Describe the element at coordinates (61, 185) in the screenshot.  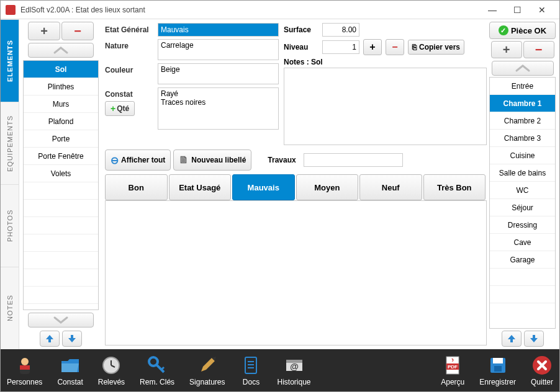
I see `elements-list: Sol Plinthes Murs Plafond Porte Porte Fe…` at that location.